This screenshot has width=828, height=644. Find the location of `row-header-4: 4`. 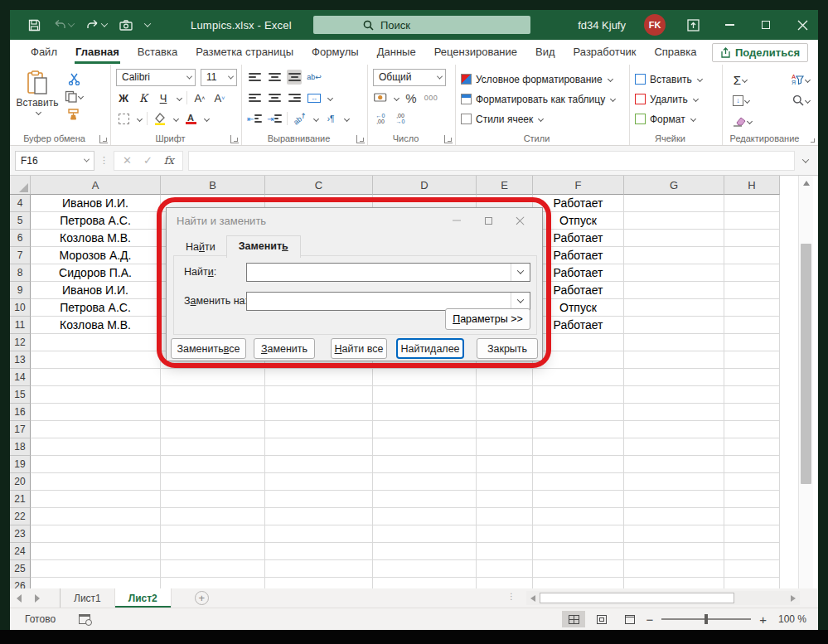

row-header-4: 4 is located at coordinates (20, 204).